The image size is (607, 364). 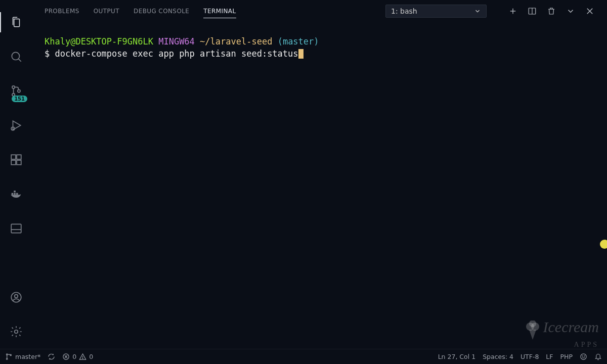 What do you see at coordinates (78, 357) in the screenshot?
I see `status-problems: 0 0` at bounding box center [78, 357].